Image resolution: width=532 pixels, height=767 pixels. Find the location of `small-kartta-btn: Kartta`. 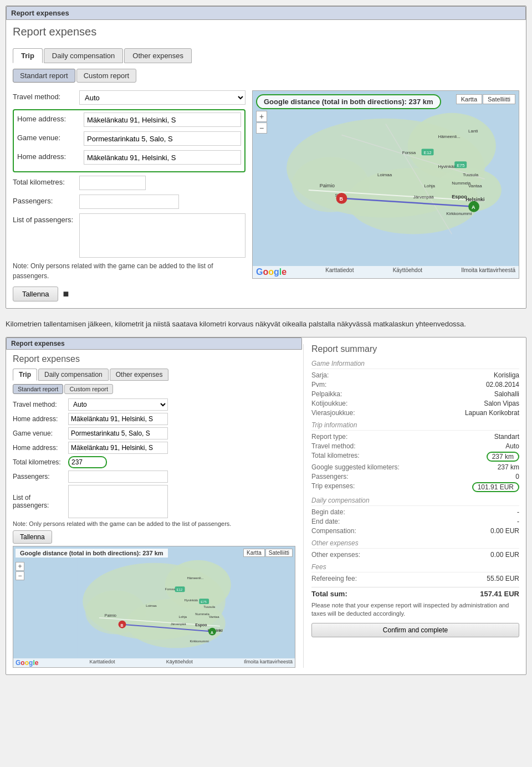

small-kartta-btn: Kartta is located at coordinates (254, 553).